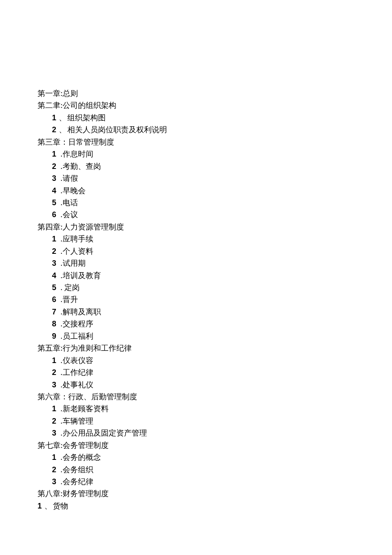 This screenshot has width=392, height=555. Describe the element at coordinates (215, 178) in the screenshot. I see `toc-item: 3.请假` at that location.